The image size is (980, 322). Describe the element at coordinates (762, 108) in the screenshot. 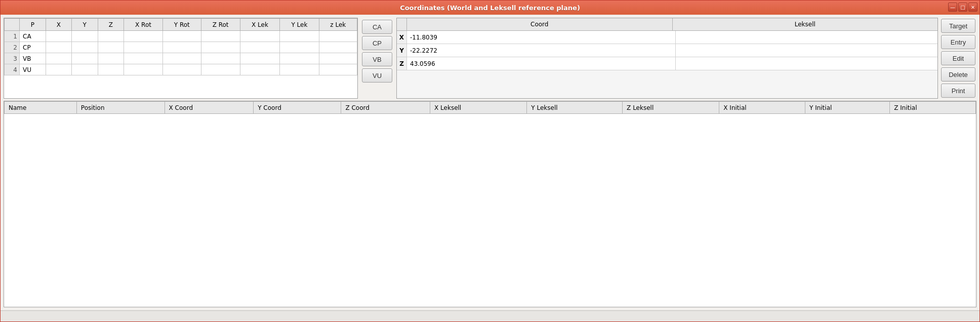

I see `bottom-col-header: X Initial` at that location.